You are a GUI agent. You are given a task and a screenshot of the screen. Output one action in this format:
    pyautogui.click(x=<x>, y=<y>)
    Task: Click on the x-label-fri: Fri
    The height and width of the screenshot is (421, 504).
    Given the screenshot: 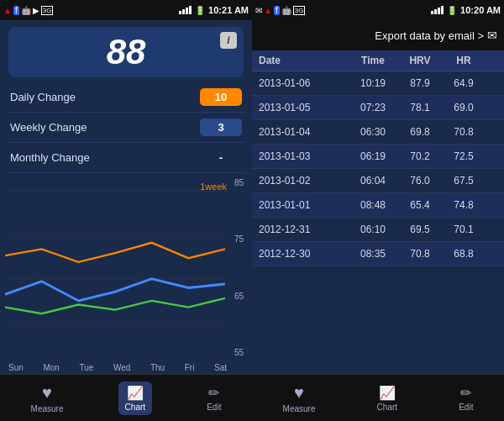 What is the action you would take?
    pyautogui.click(x=190, y=368)
    